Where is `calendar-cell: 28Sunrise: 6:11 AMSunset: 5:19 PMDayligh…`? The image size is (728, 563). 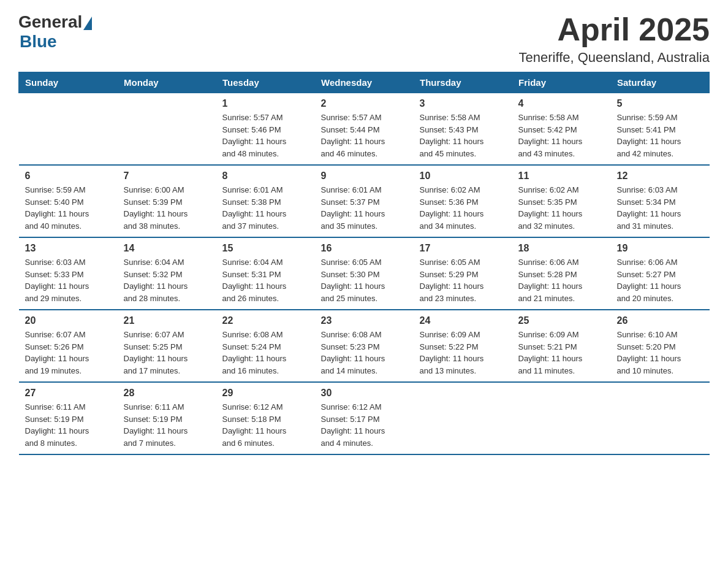
calendar-cell: 28Sunrise: 6:11 AMSunset: 5:19 PMDayligh… is located at coordinates (167, 418).